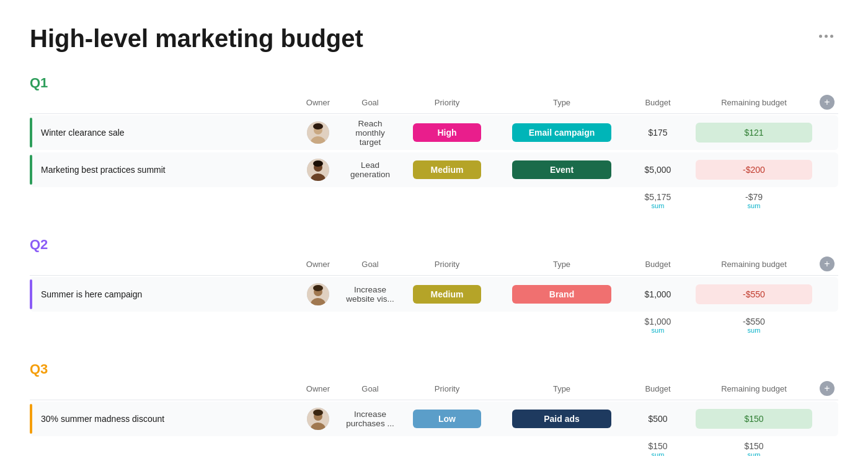 The height and width of the screenshot is (456, 868). What do you see at coordinates (754, 449) in the screenshot?
I see `sum-remaining: $150sum` at bounding box center [754, 449].